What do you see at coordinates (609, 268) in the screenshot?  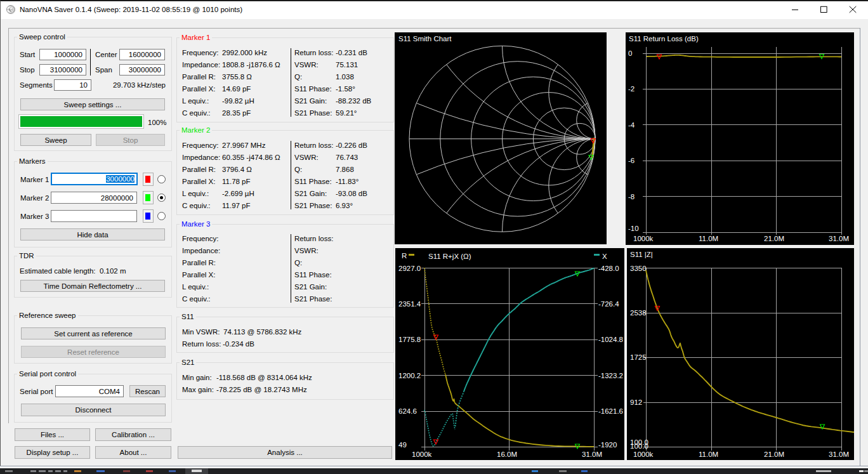 I see `svg-text: -428.0` at bounding box center [609, 268].